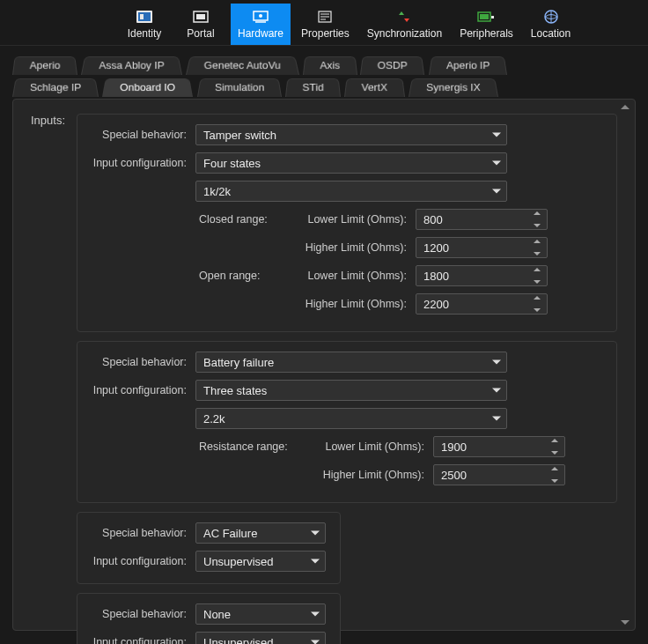  What do you see at coordinates (144, 25) in the screenshot?
I see `nav-identity: Identity` at bounding box center [144, 25].